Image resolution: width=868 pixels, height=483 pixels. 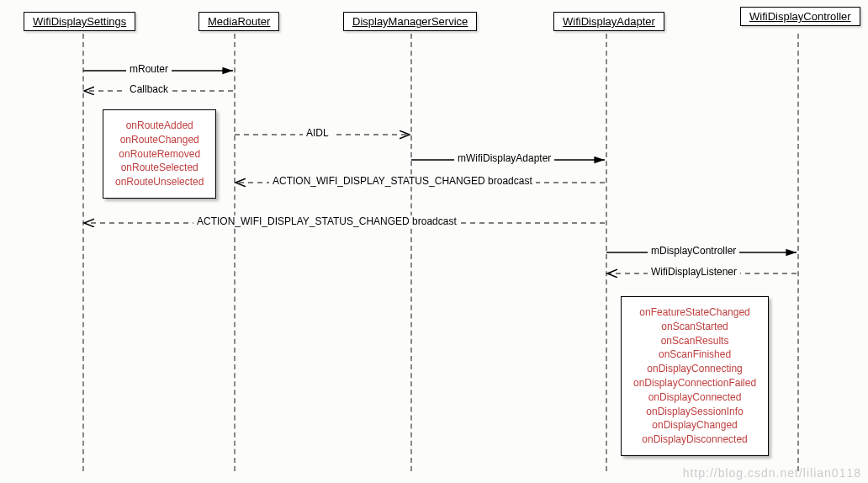 I want to click on note-line: onRouteUnselected, so click(x=160, y=182).